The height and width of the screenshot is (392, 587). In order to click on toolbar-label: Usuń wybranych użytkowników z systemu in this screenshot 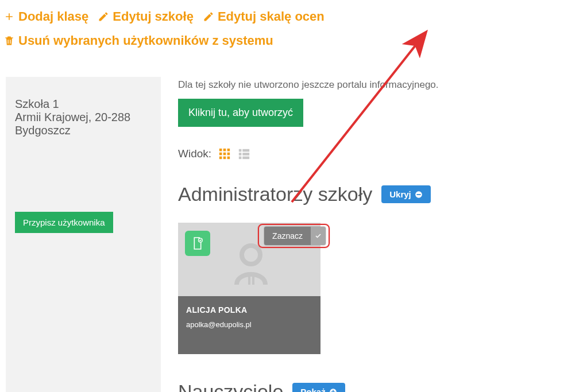, I will do `click(146, 41)`.